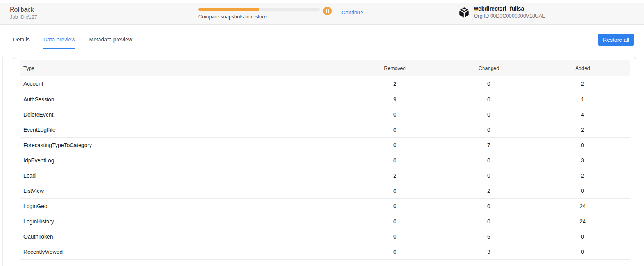 The image size is (644, 266). I want to click on table-row: LoginHistory 0 0 24, so click(325, 221).